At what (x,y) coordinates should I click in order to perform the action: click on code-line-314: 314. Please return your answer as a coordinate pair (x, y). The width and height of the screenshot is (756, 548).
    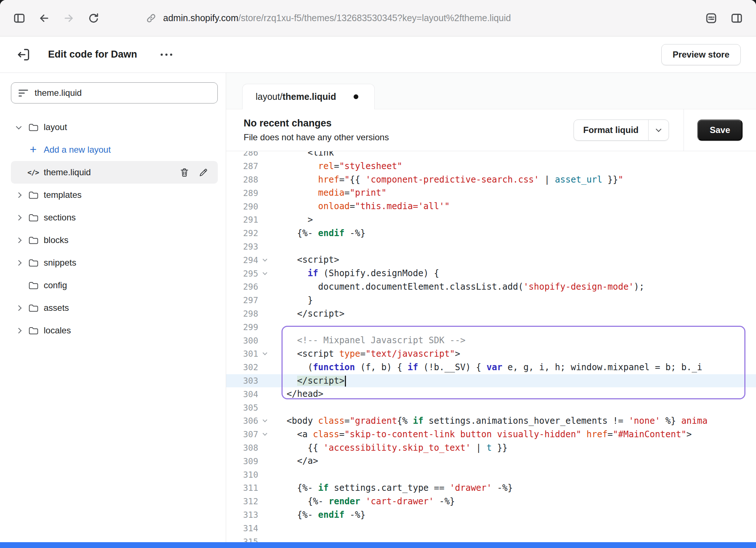
    Looking at the image, I should click on (491, 528).